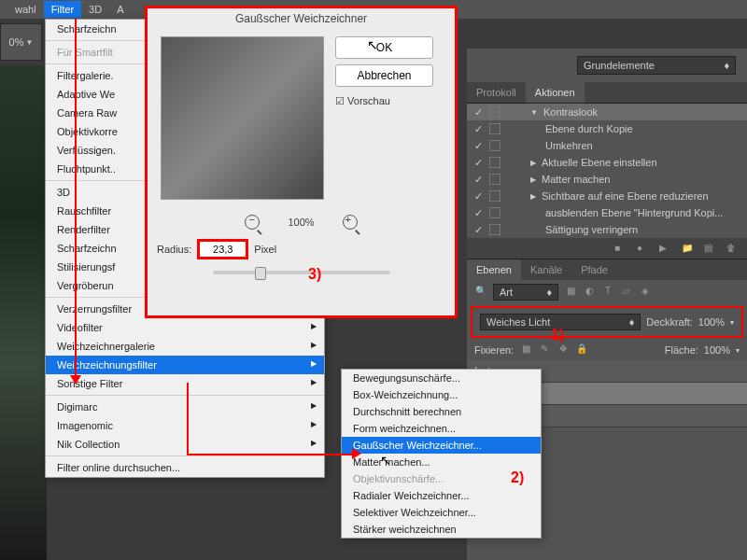 This screenshot has width=747, height=560. Describe the element at coordinates (642, 248) in the screenshot. I see `record-icon: ●` at that location.